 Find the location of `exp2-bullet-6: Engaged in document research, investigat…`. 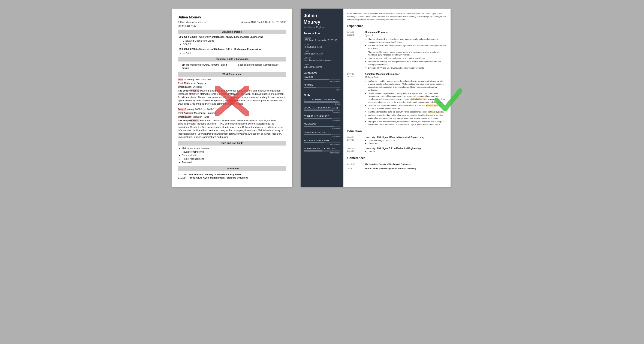

exp2-bullet-6: Engaged in document research, investigat… is located at coordinates (407, 123).